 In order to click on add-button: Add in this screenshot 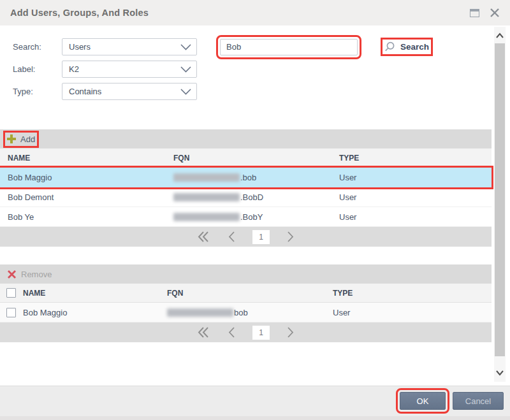, I will do `click(21, 139)`.